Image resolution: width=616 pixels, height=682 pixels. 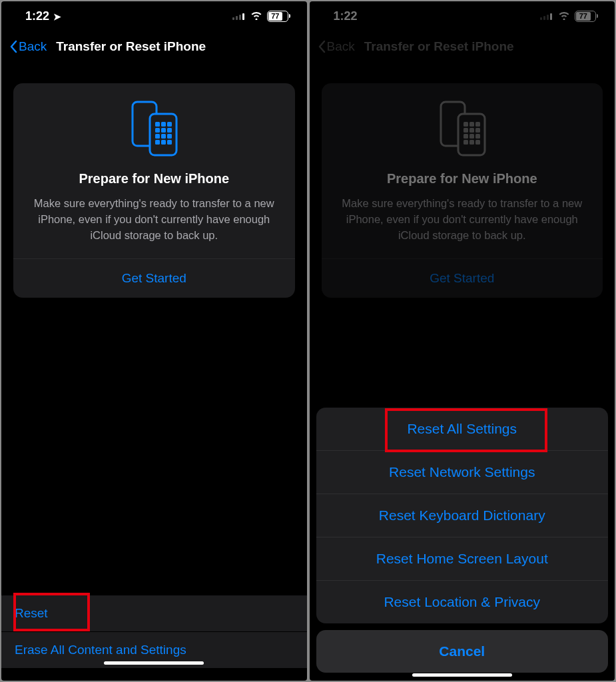 I want to click on status-bar: 1:22 ➤ 77, so click(x=154, y=15).